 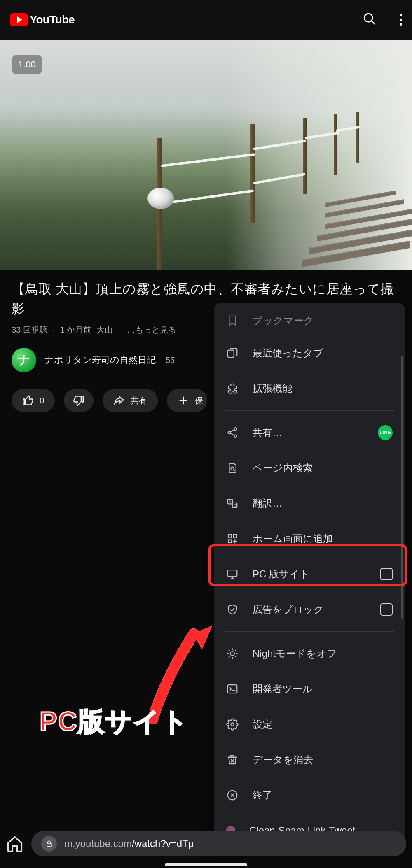 I want to click on show-more: …もっと見る, so click(x=152, y=330).